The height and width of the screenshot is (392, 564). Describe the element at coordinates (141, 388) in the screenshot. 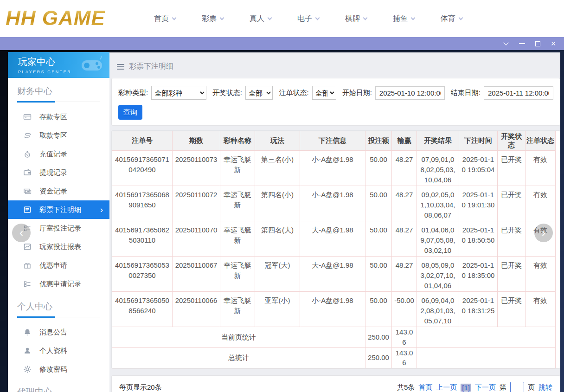

I see `per-page-text: 每页显示20条` at that location.